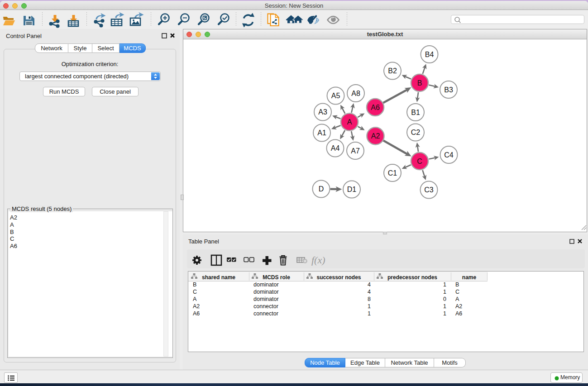 This screenshot has height=386, width=588. Describe the element at coordinates (356, 93) in the screenshot. I see `svg-text: A8` at that location.